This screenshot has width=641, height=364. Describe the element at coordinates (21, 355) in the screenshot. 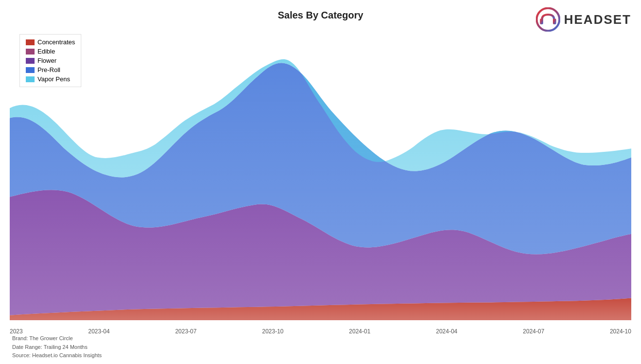

I see `source-label: Source:` at that location.